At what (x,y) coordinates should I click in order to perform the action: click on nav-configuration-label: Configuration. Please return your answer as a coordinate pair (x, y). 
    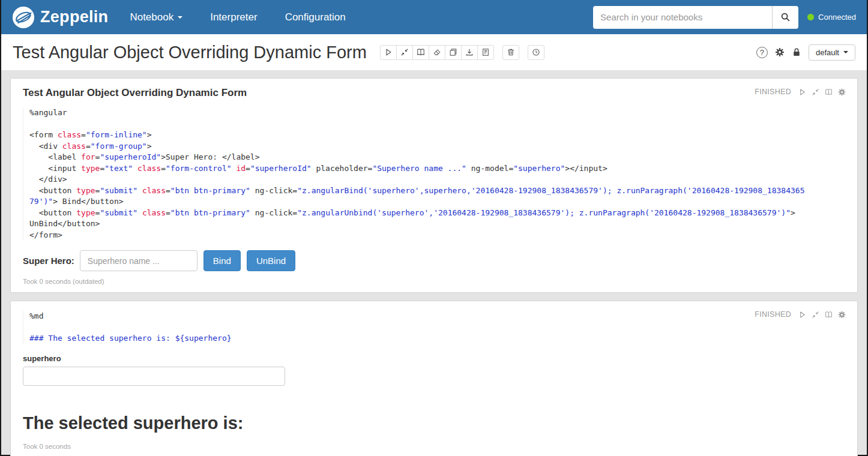
    Looking at the image, I should click on (316, 17).